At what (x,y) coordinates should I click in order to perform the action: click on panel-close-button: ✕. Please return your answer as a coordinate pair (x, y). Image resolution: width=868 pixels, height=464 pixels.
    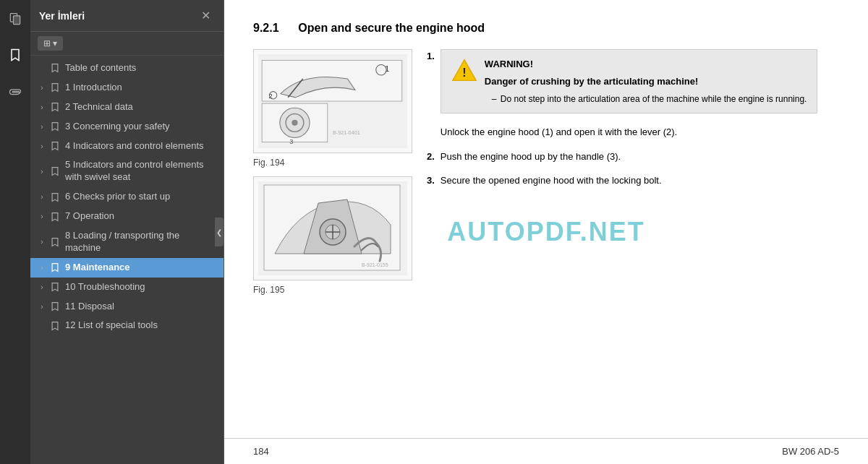
    Looking at the image, I should click on (205, 16).